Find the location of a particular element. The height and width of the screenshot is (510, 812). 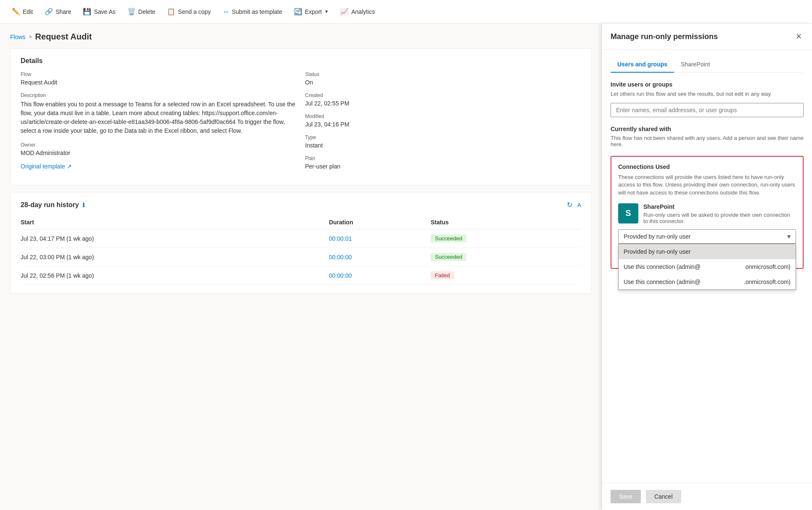

breadcrumb-flows-link: Flows is located at coordinates (18, 37).